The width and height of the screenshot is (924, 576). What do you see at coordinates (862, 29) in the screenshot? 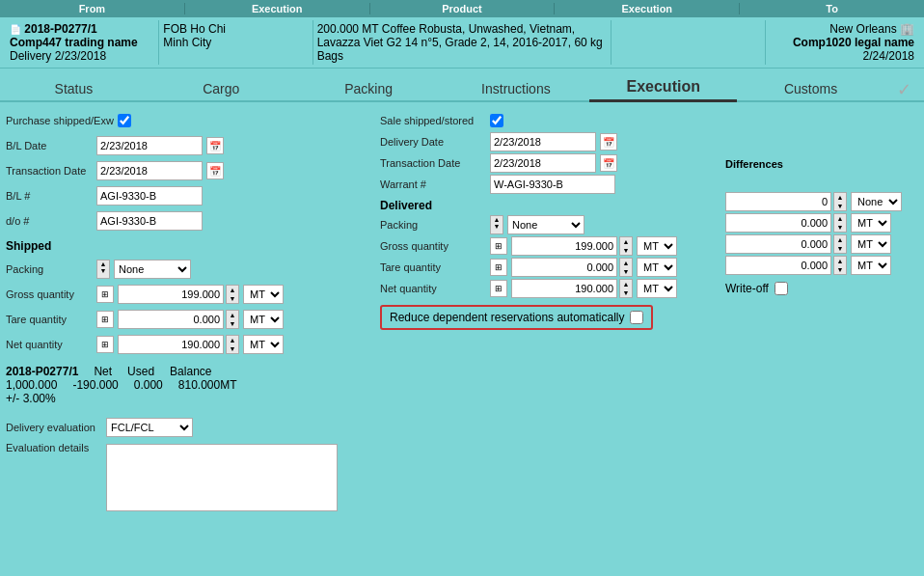
I see `to-city: New Orleans` at bounding box center [862, 29].